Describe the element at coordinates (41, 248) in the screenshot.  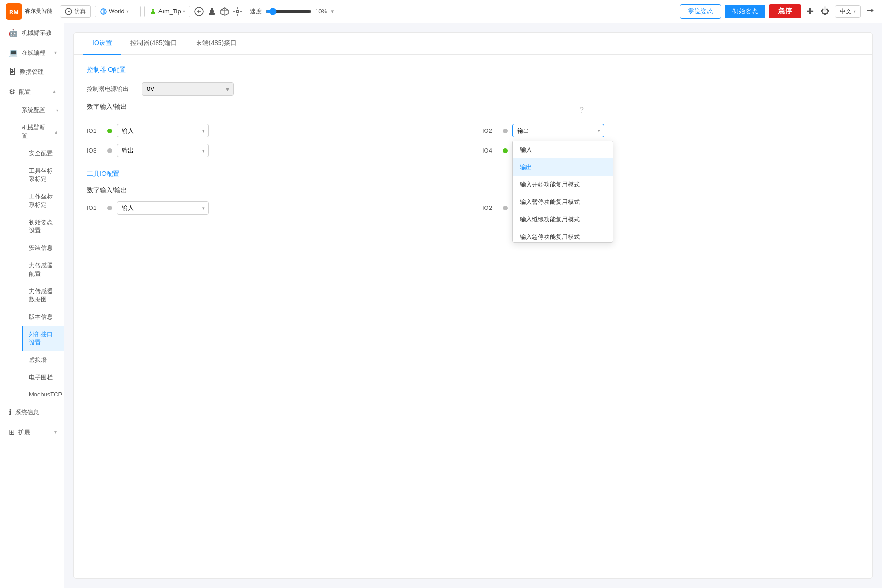
I see `sidebar-label-anzhuangxx: 安装信息` at that location.